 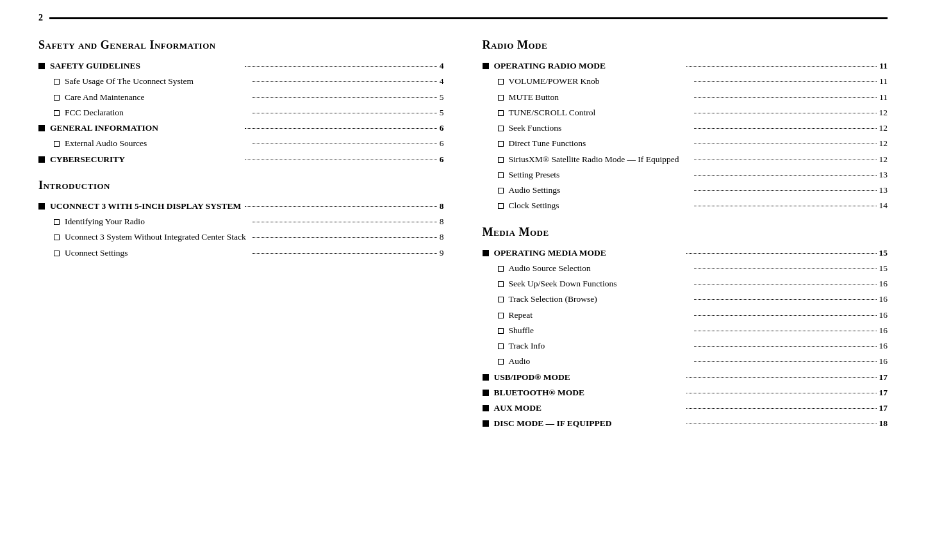 I want to click on toc-label: Audio Source Selection, so click(x=600, y=268).